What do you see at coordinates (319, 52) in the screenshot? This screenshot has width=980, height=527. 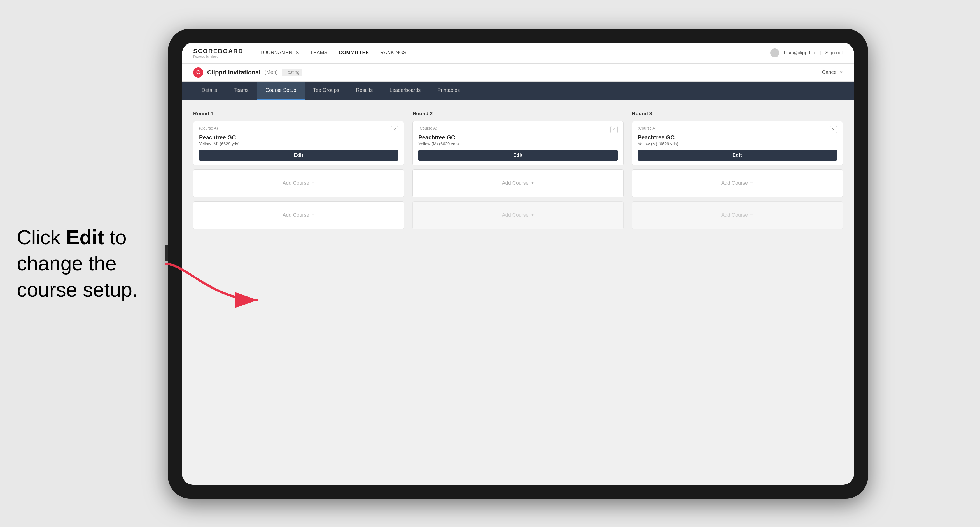 I see `nav-teams: TEAMS` at bounding box center [319, 52].